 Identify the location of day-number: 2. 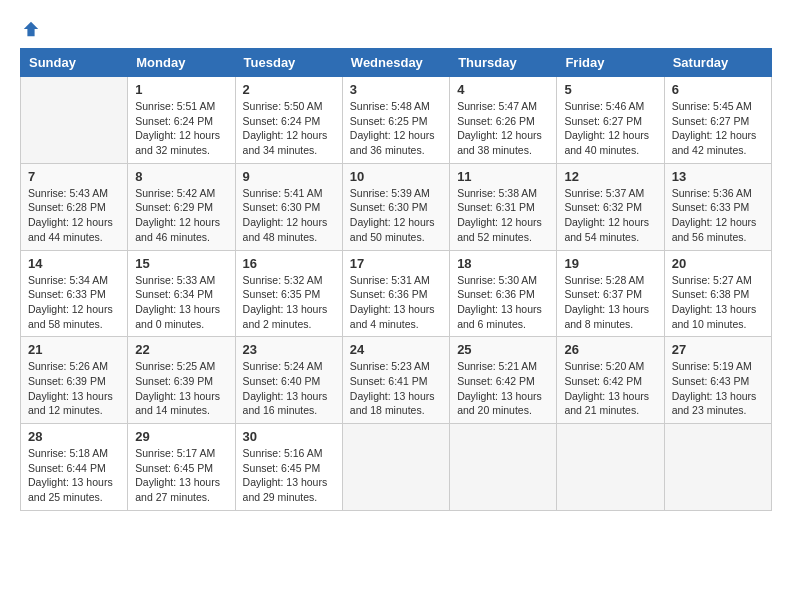
(289, 90).